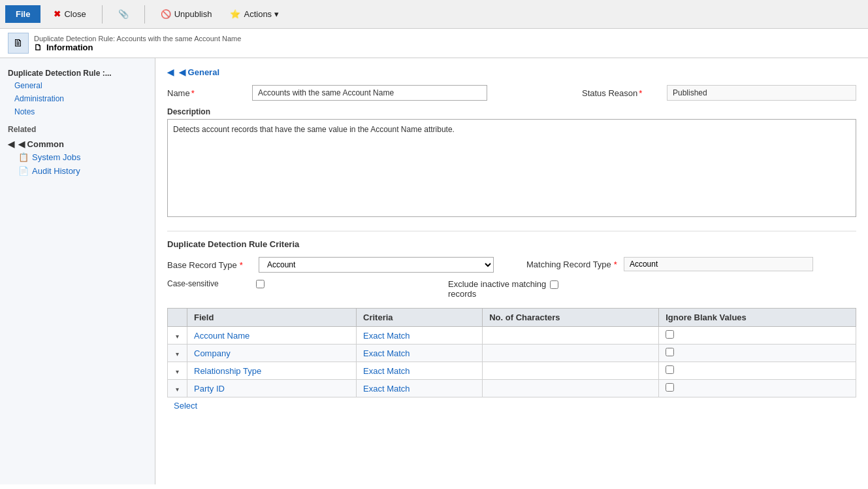  Describe the element at coordinates (512, 112) in the screenshot. I see `description-label: Description` at that location.